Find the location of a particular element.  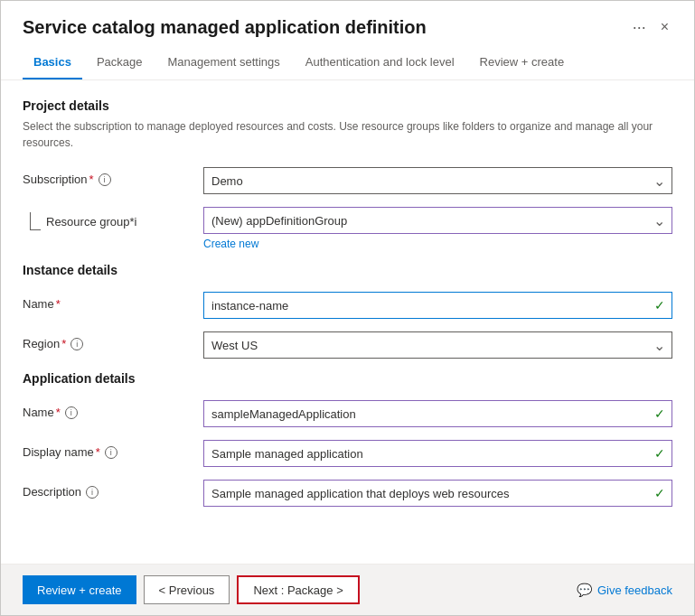

tab-management-settings: Management settings is located at coordinates (224, 63).